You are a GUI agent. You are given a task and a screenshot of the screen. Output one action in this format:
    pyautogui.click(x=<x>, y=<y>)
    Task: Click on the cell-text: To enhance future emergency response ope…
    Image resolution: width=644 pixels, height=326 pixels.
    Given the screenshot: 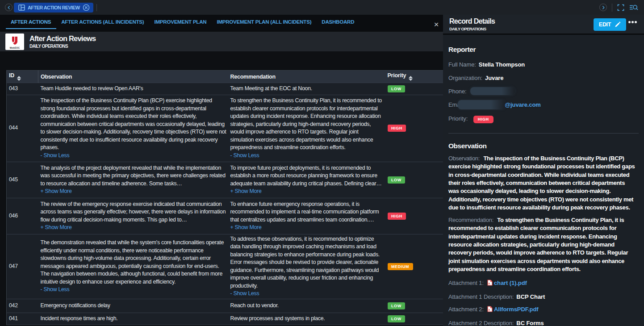 What is the action you would take?
    pyautogui.click(x=306, y=213)
    